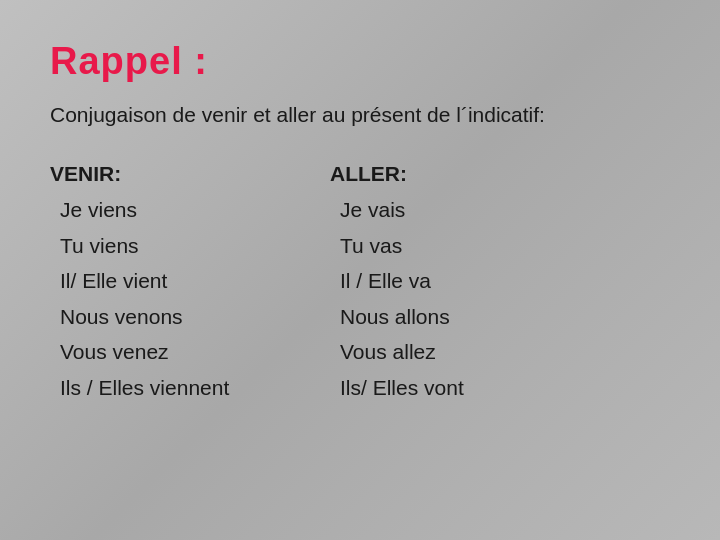 This screenshot has width=720, height=540. Describe the element at coordinates (160, 281) in the screenshot. I see `venir-form-3: Il/ Elle vient` at that location.